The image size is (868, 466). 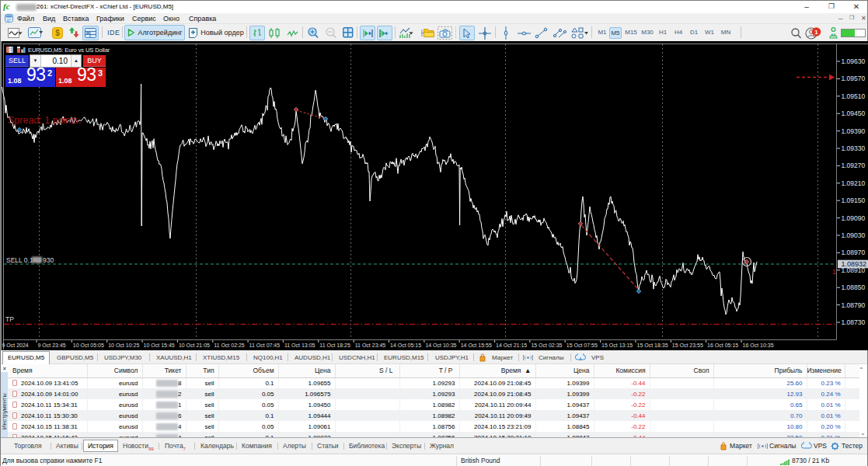 What do you see at coordinates (16, 345) in the screenshot?
I see `svg-text: 9 Oct 2024` at bounding box center [16, 345].